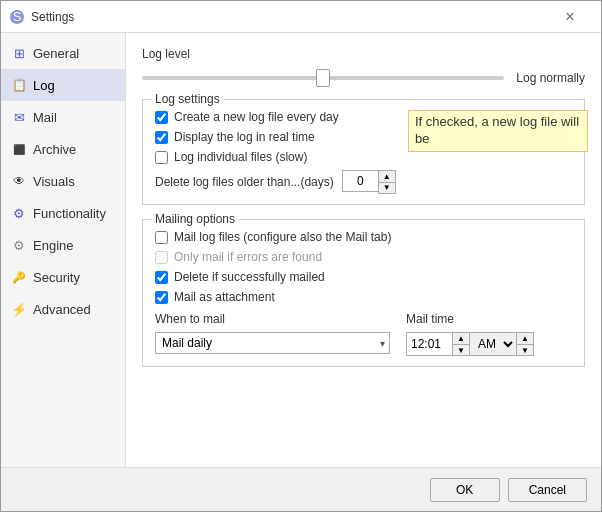  I want to click on ok-button: OK, so click(465, 490).